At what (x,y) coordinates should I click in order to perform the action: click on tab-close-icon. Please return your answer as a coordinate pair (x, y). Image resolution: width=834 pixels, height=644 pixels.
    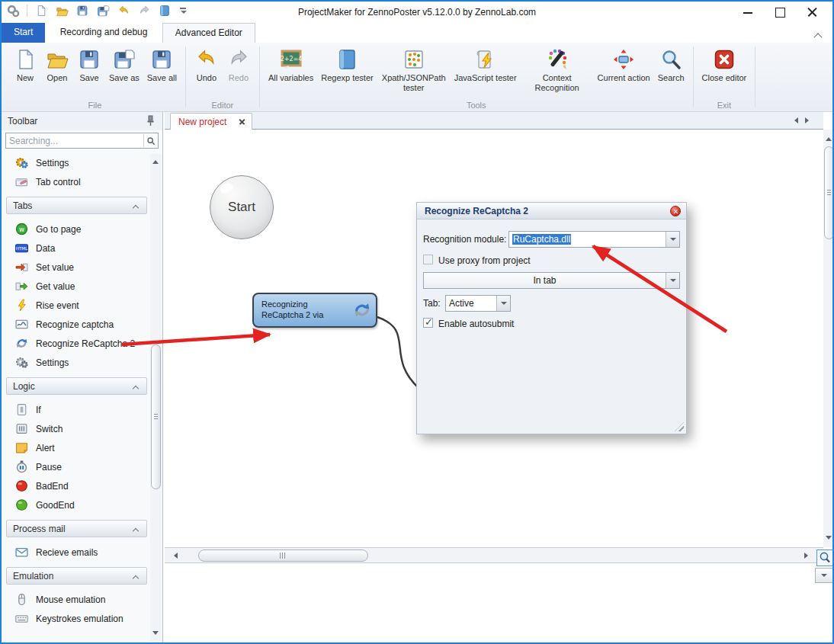
    Looking at the image, I should click on (242, 122).